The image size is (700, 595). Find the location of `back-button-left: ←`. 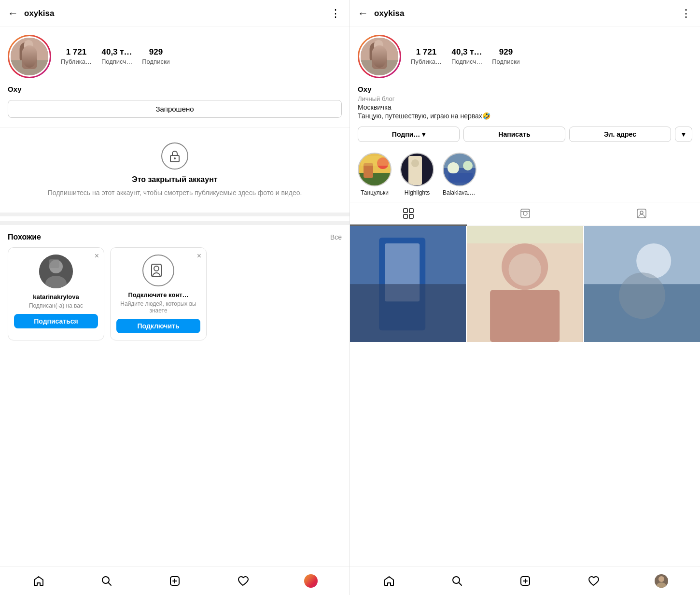

back-button-left: ← is located at coordinates (13, 14).